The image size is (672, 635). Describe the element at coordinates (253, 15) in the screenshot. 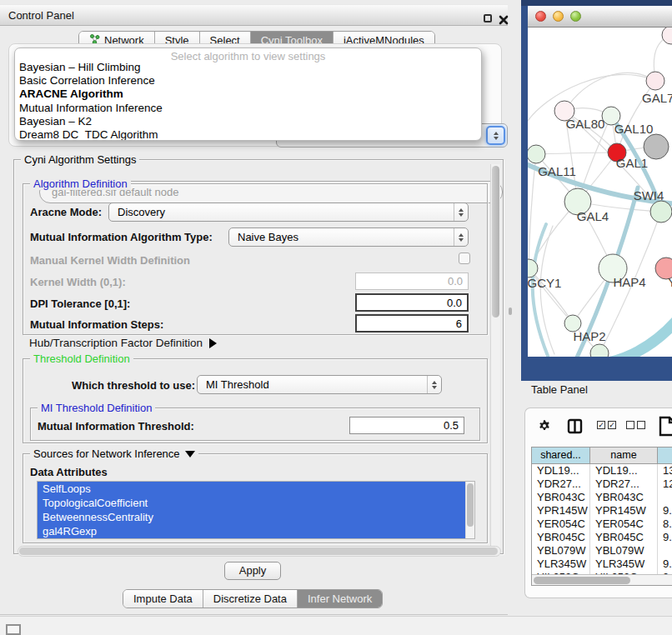

I see `control-panel-titlebar: Control Panel` at that location.